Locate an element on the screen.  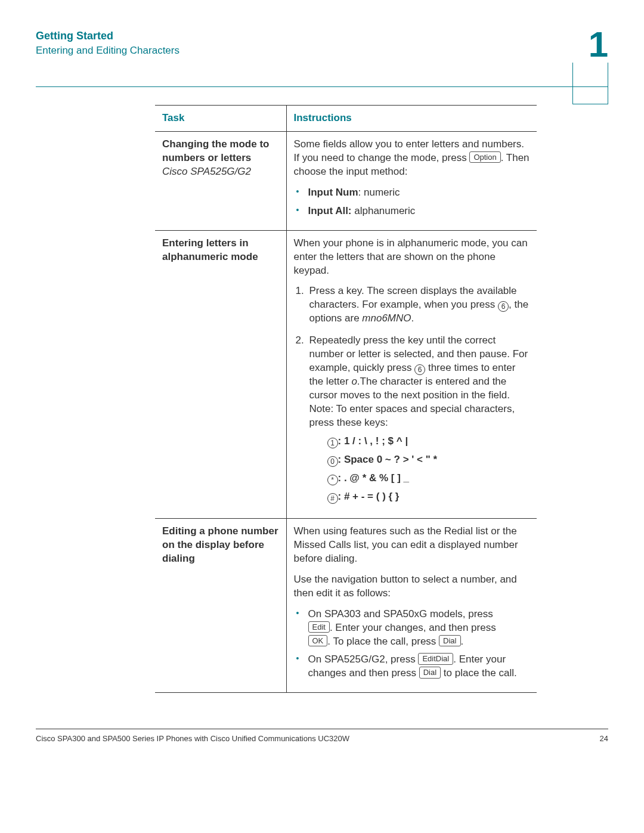
header-rule is located at coordinates (322, 87).